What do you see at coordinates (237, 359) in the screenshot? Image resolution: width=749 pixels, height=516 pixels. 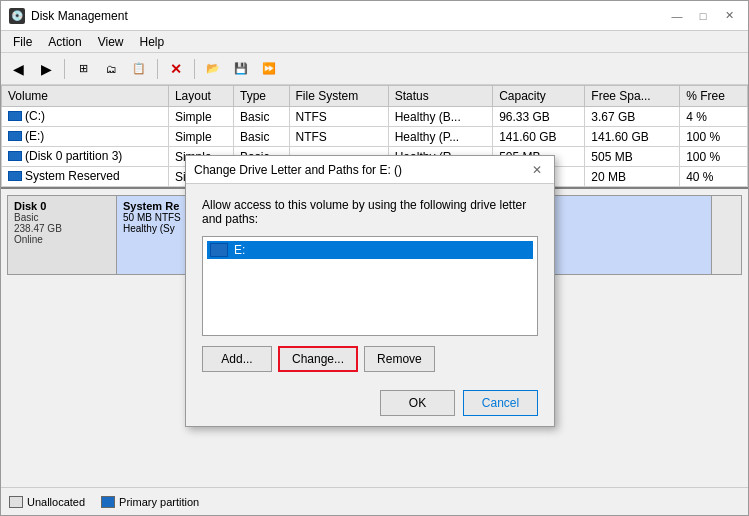 I see `add-button: Add...` at bounding box center [237, 359].